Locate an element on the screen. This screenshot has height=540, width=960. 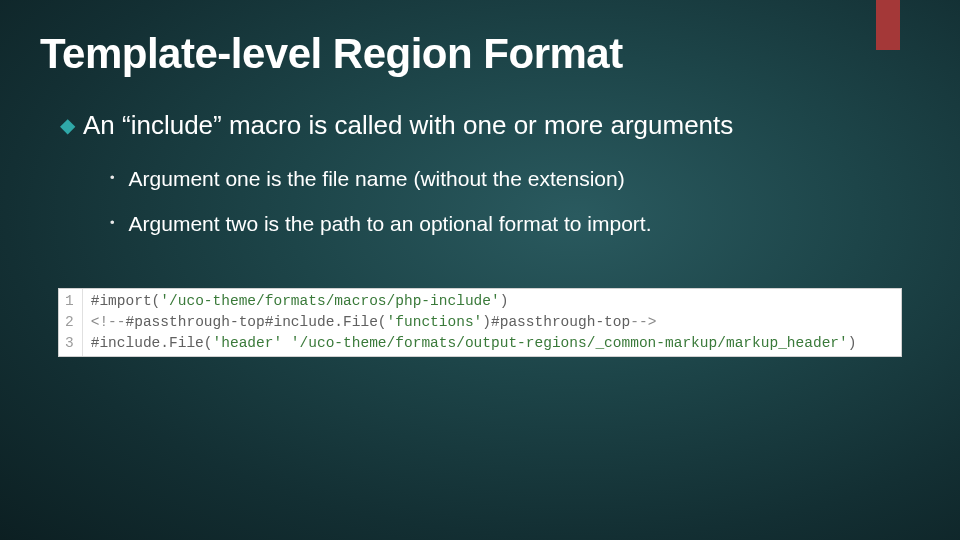
code-line-3: #include.File('header' '/uco-theme/forma… is located at coordinates (474, 344).